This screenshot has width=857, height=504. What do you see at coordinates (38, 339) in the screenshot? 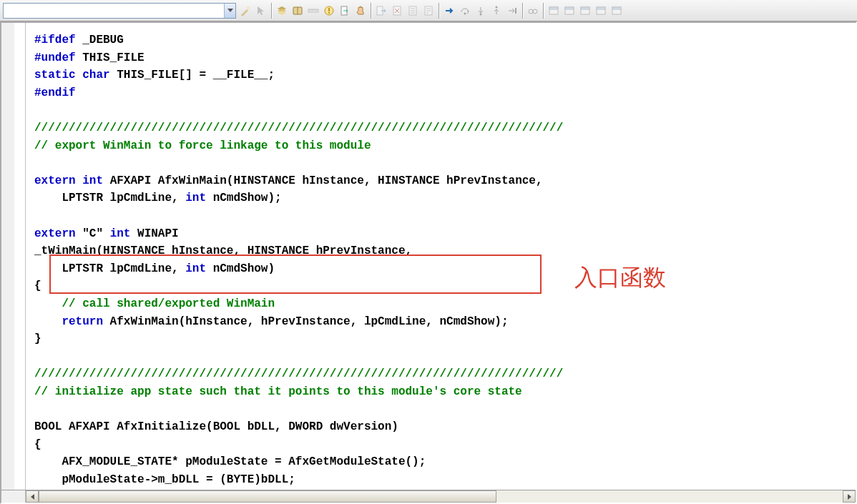
I see `code-token: }` at bounding box center [38, 339].